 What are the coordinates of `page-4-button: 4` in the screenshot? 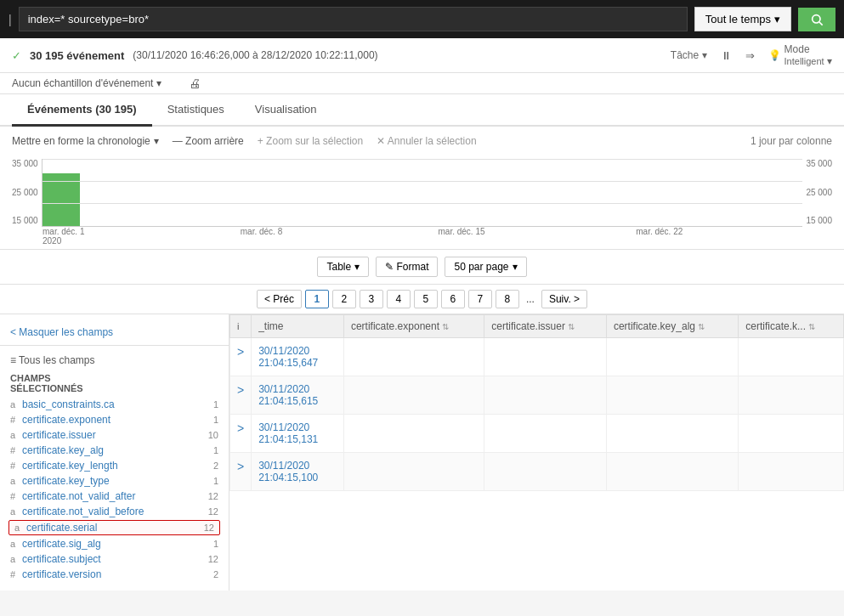 It's located at (399, 299).